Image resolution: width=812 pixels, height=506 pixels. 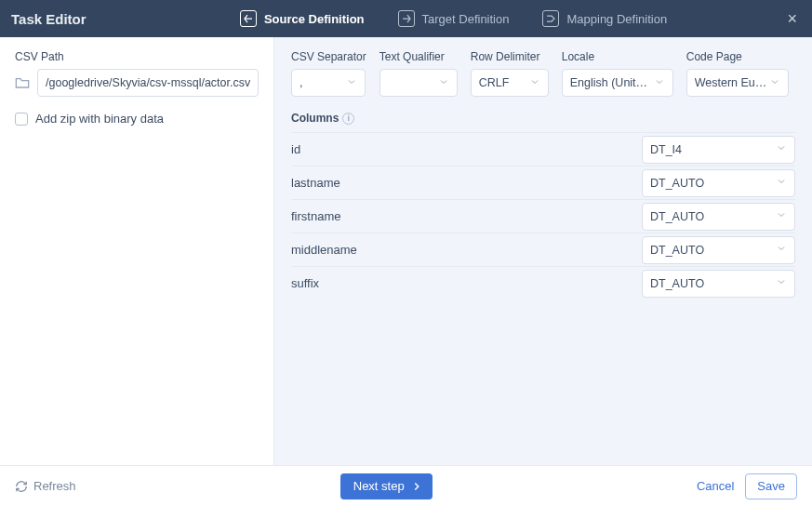 What do you see at coordinates (22, 83) in the screenshot?
I see `folder-icon` at bounding box center [22, 83].